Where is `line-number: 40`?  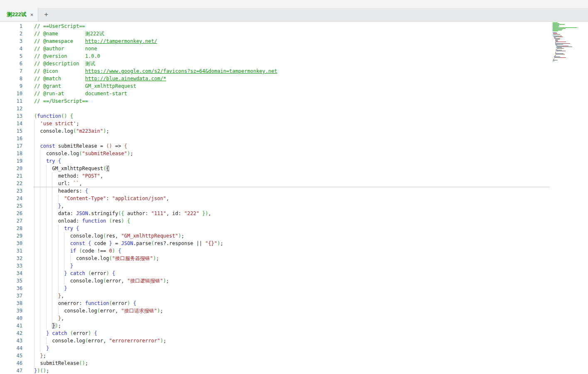
line-number: 40 is located at coordinates (11, 318).